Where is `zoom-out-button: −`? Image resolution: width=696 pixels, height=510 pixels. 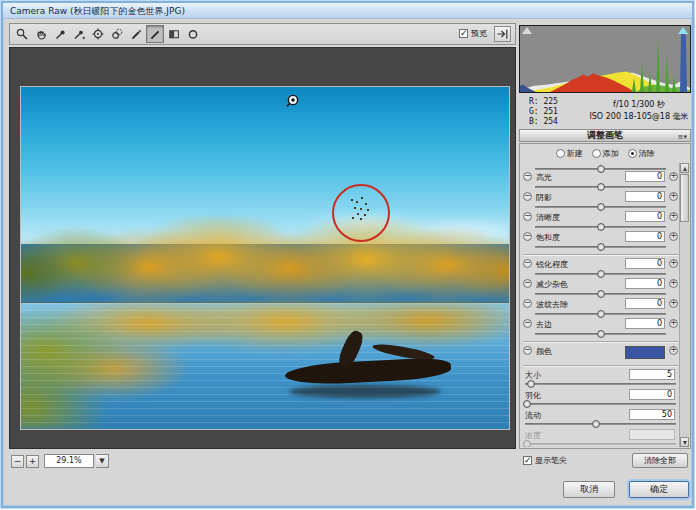 zoom-out-button: − is located at coordinates (18, 462).